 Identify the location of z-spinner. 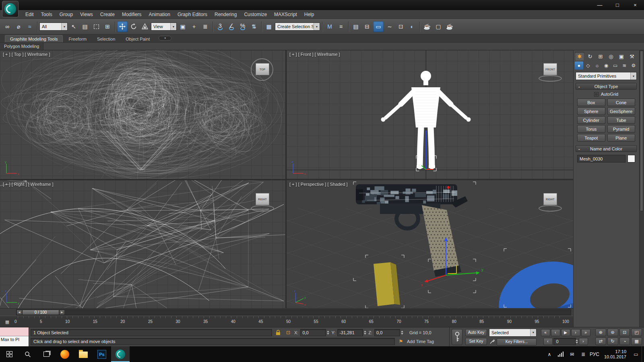
(402, 333).